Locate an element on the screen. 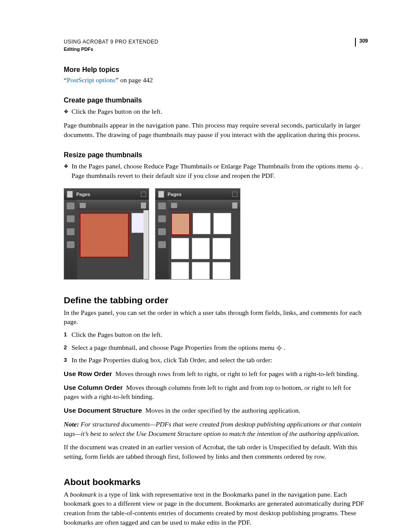 The width and height of the screenshot is (411, 532). use-column-order: Use Column Order Moves through columns f… is located at coordinates (216, 392).